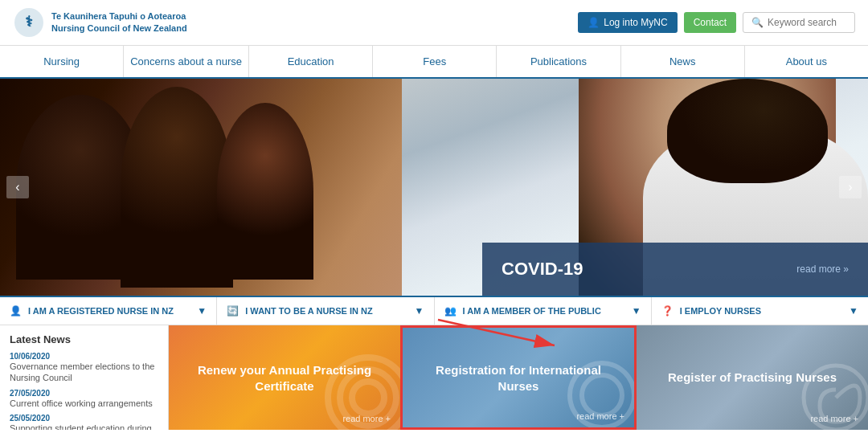  Describe the element at coordinates (752, 378) in the screenshot. I see `promo-card-register: Register of Practising Nurses read more …` at that location.